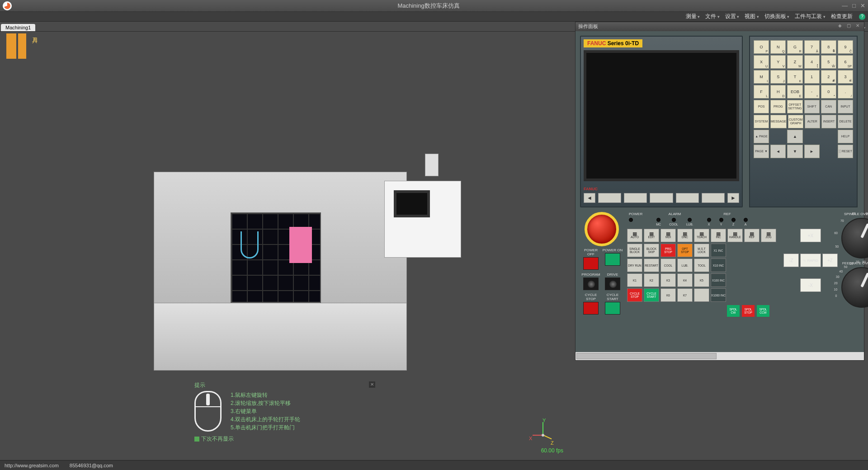 The image size is (868, 470). Describe the element at coordinates (844, 5) in the screenshot. I see `minimize-button: —` at that location.